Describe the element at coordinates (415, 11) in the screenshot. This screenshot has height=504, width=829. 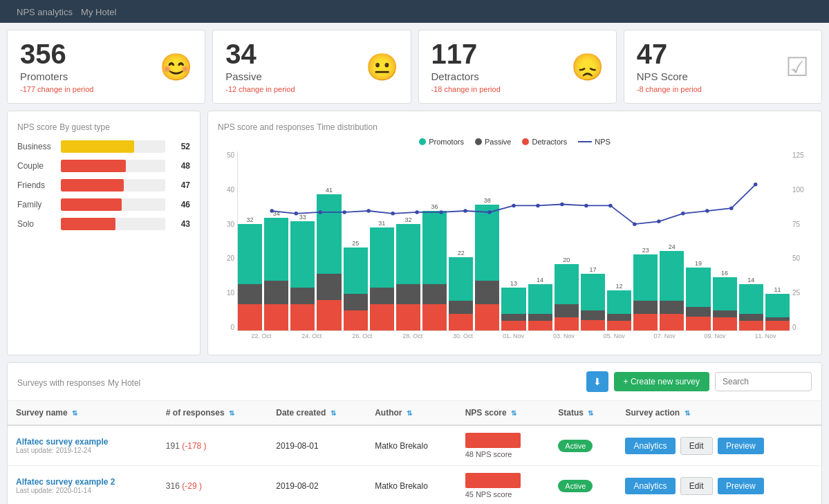
I see `header-bar: NPS analytics My Hotel` at that location.